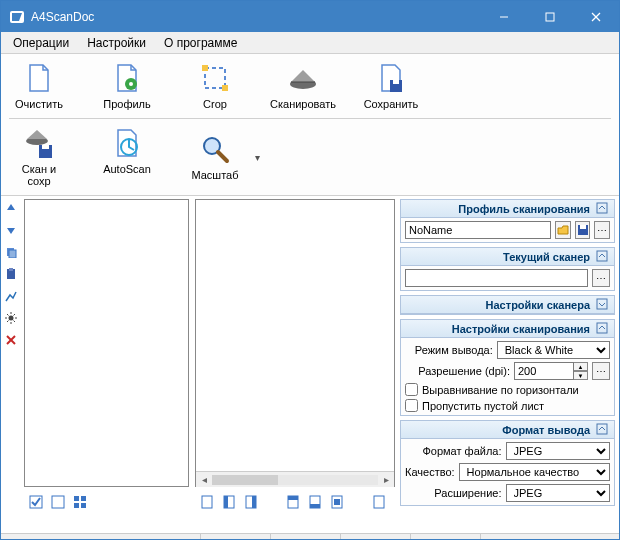 This screenshot has height=540, width=620. What do you see at coordinates (508, 463) in the screenshot?
I see `group-output-format: Формат вывода Формат файла: JPEG Качеств…` at bounding box center [508, 463].